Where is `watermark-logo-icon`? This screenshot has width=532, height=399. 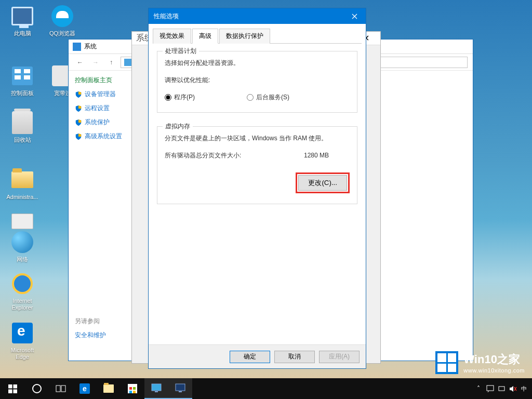 watermark-logo-icon is located at coordinates (447, 363).